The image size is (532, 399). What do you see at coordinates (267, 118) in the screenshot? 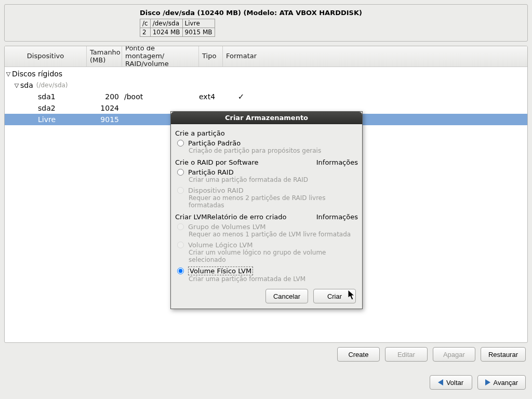
I see `dialog-title: Criar Armazenamento` at bounding box center [267, 118].